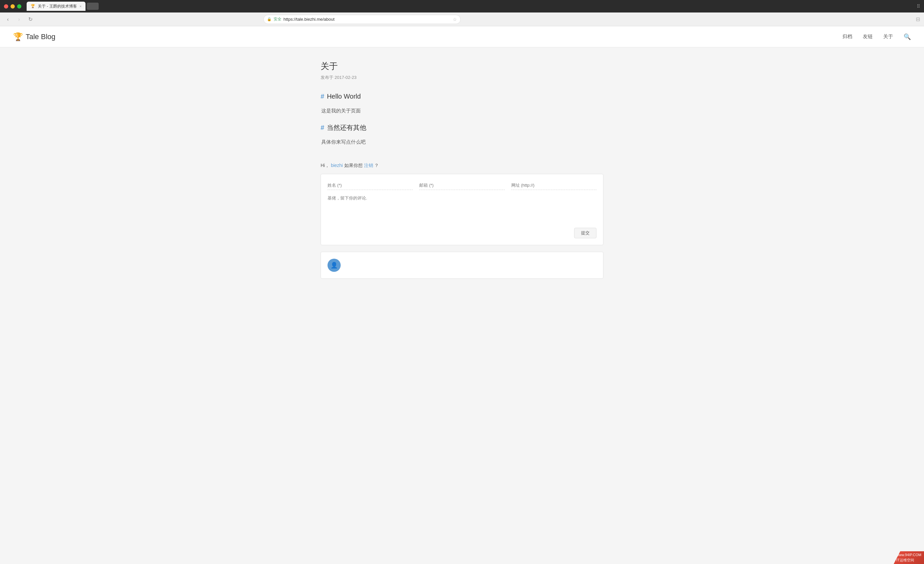 Image resolution: width=924 pixels, height=564 pixels. What do you see at coordinates (8, 19) in the screenshot?
I see `back-button: ‹` at bounding box center [8, 19].